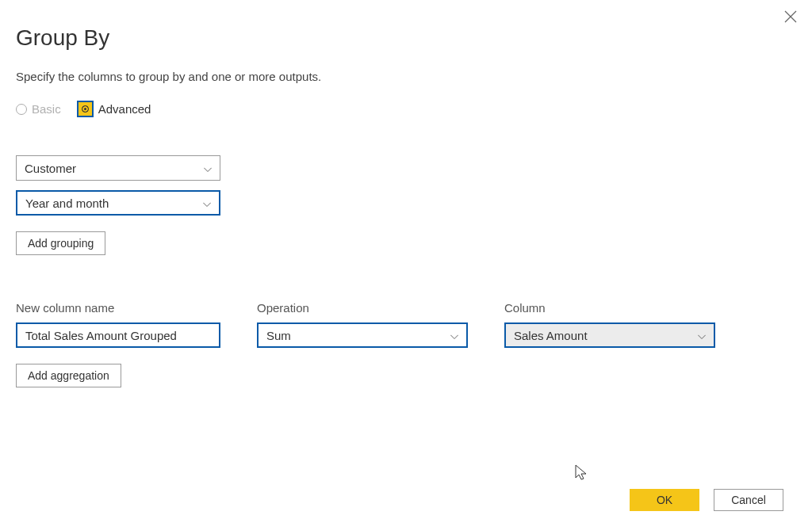 This screenshot has height=519, width=812. Describe the element at coordinates (125, 109) in the screenshot. I see `radio-advanced-label: Advanced` at that location.